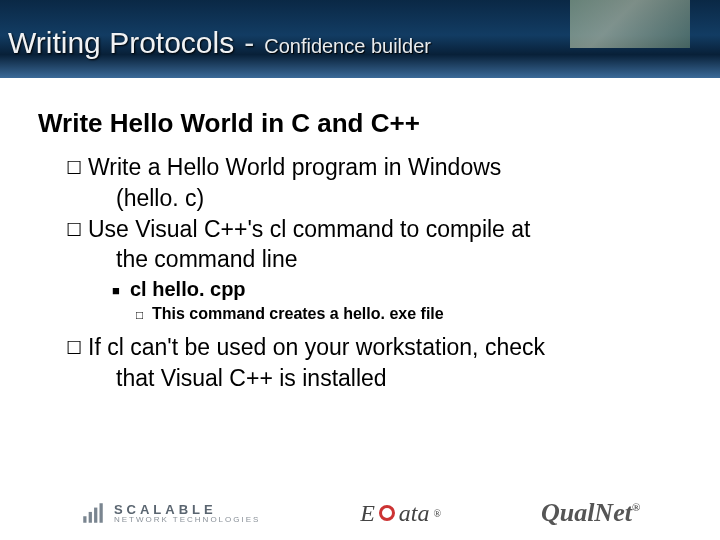  I want to click on bullet-list-level3: □ This command creates a hello. exe file, so click(419, 314).